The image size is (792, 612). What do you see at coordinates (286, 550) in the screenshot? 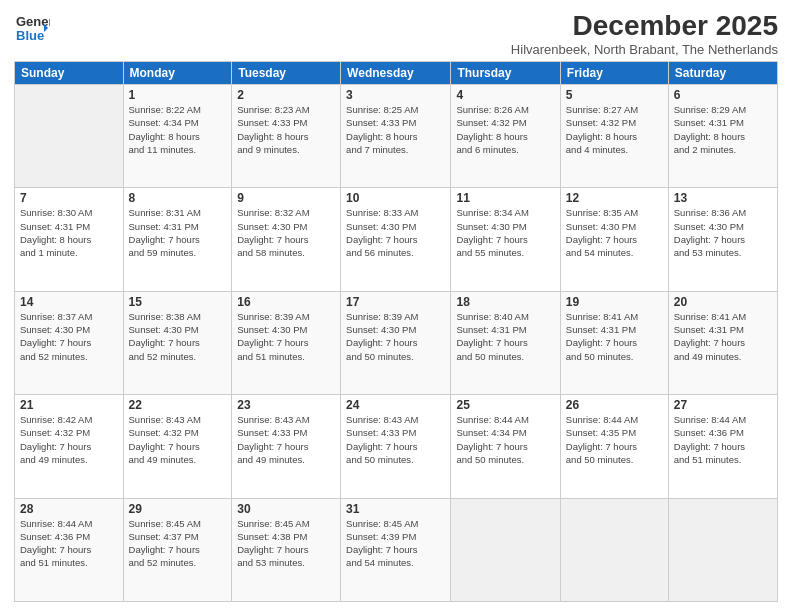
I see `calendar-cell: 30Sunrise: 8:45 AM Sunset: 4:38 PM Dayli…` at bounding box center [286, 550].